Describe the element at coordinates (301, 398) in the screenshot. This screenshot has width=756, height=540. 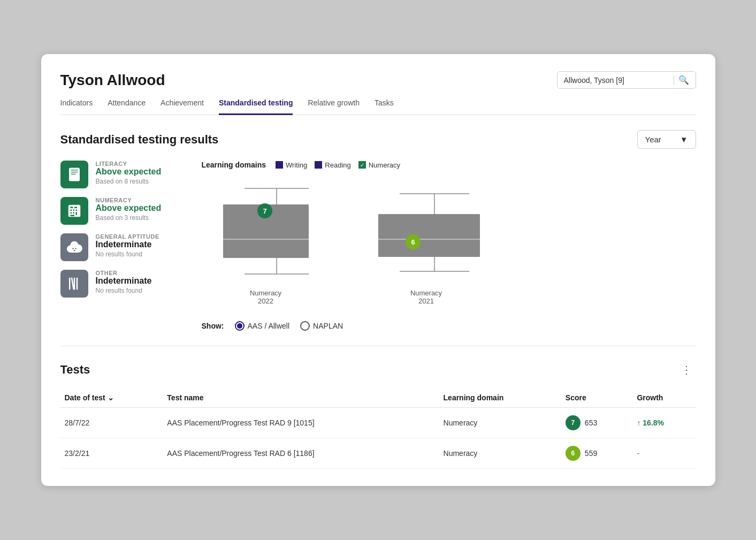
I see `col-name: Test name` at that location.